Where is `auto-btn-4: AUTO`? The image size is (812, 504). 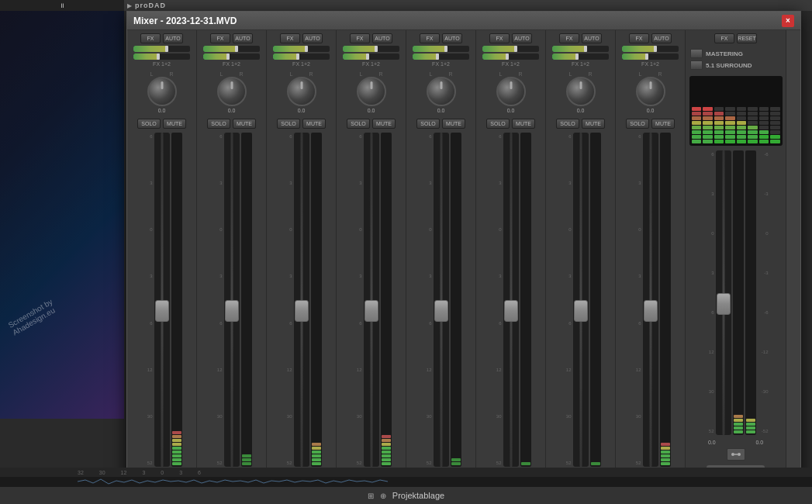 auto-btn-4: AUTO is located at coordinates (382, 39).